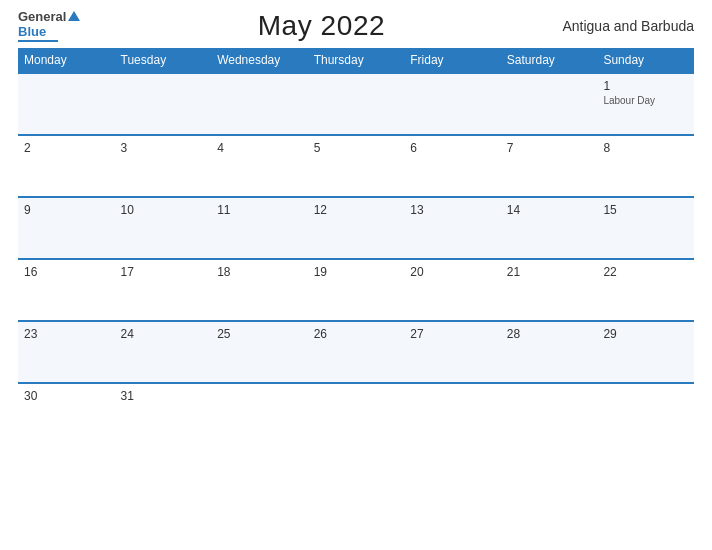 The height and width of the screenshot is (550, 712). Describe the element at coordinates (356, 210) in the screenshot. I see `day-number: 12` at that location.